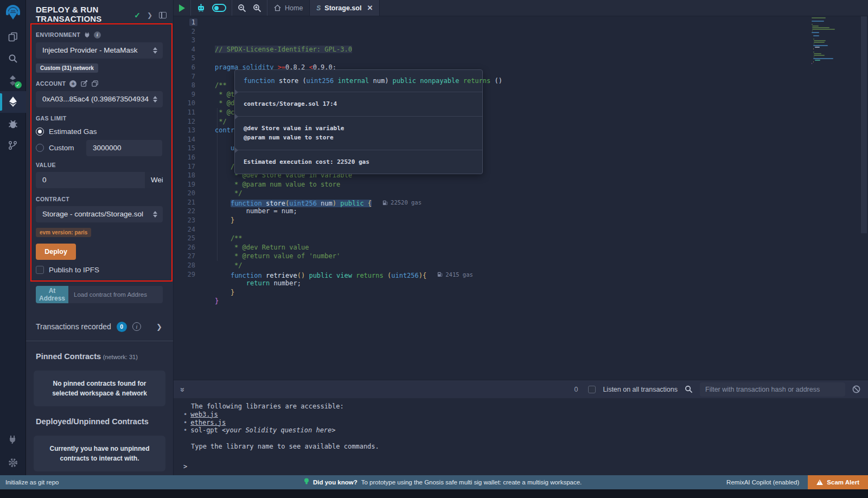  I want to click on plugin-manager-icon, so click(13, 439).